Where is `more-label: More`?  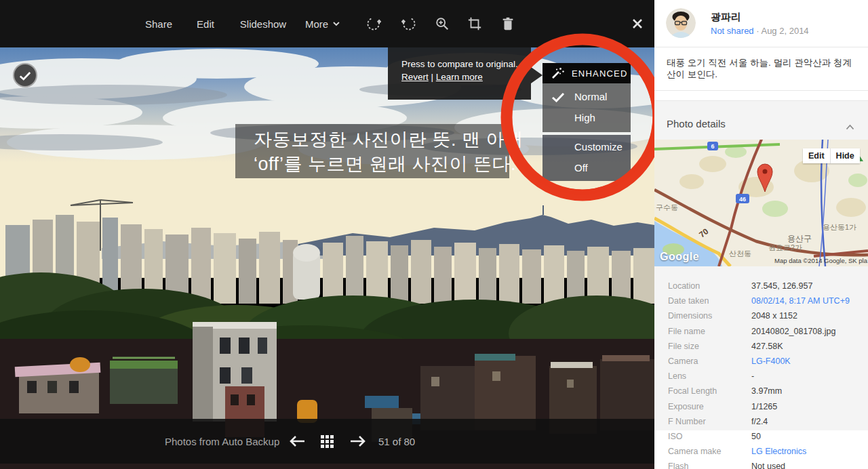 more-label: More is located at coordinates (317, 24).